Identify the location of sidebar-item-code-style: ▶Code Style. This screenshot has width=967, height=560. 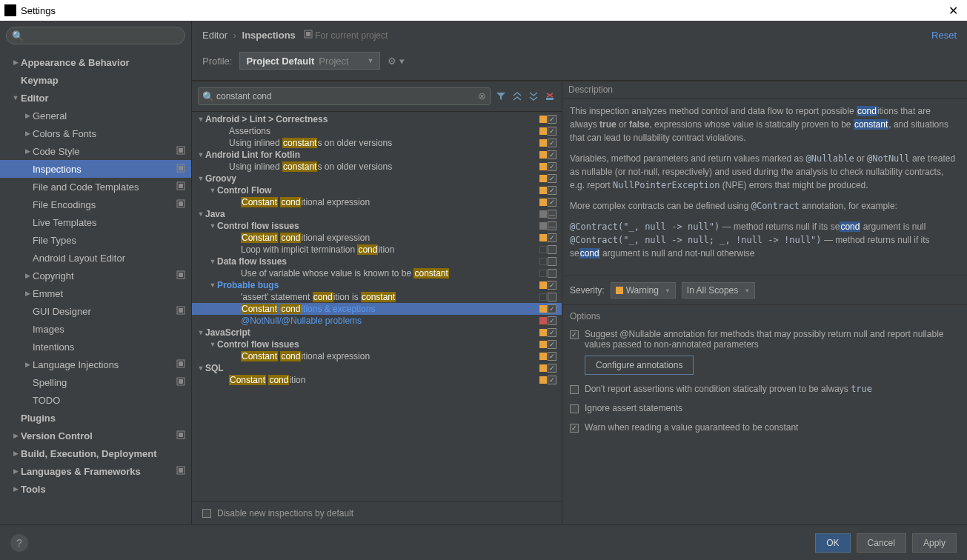
(96, 151).